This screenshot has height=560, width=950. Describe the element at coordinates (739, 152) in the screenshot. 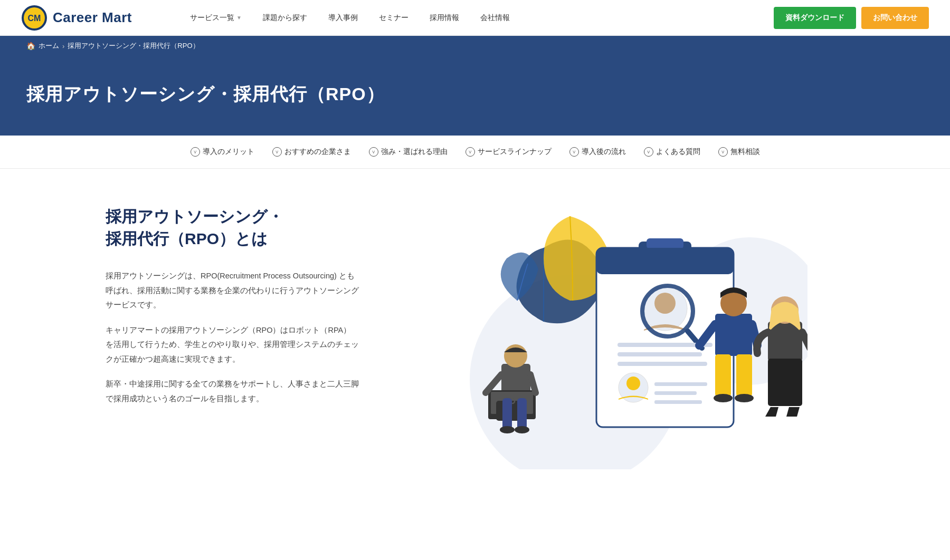

I see `anchor-consultation: ∨ 無料相談` at that location.